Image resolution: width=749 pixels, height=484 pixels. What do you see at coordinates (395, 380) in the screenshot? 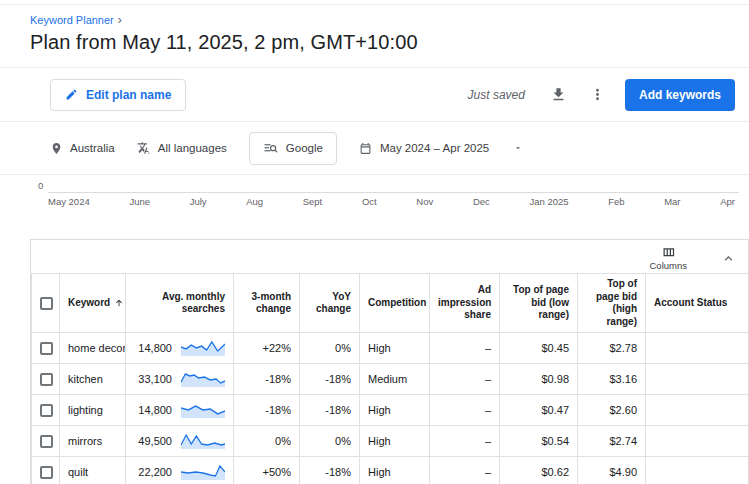
I see `competition-value: Medium` at bounding box center [395, 380].